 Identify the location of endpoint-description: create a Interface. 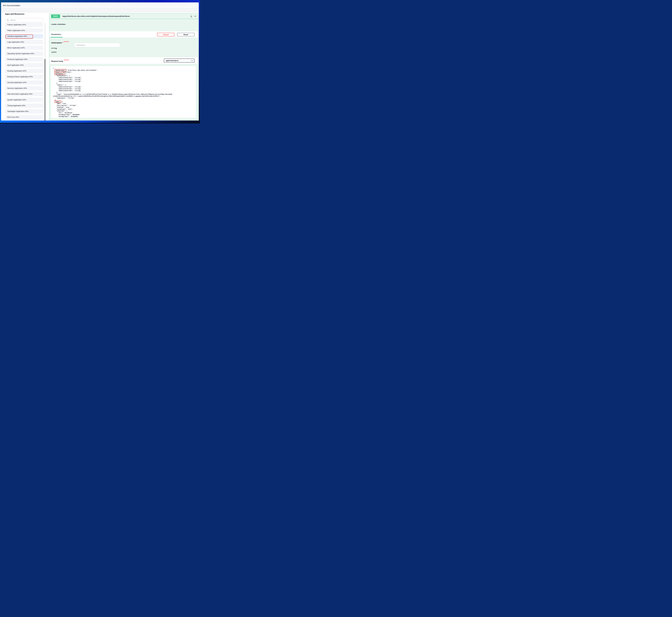
(58, 24).